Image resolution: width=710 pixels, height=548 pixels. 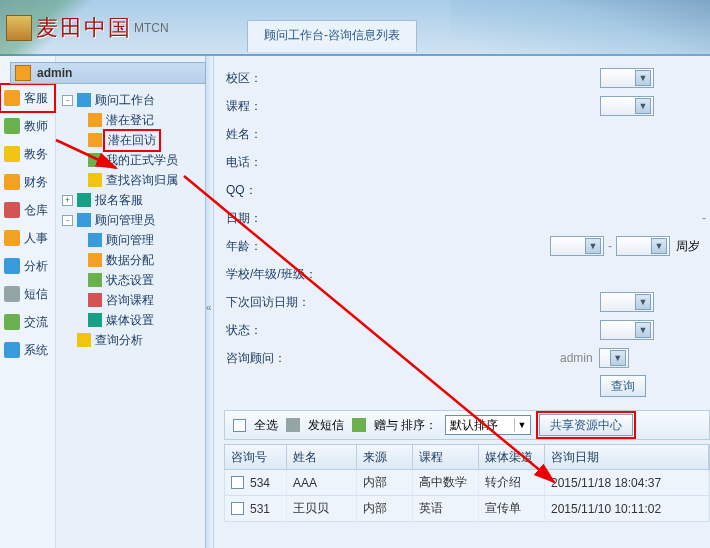 I want to click on next-visit-select: ▼, so click(x=627, y=302).